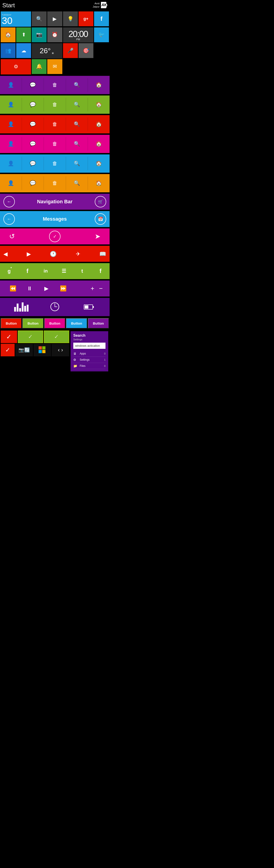 The height and width of the screenshot is (868, 274). Describe the element at coordinates (33, 144) in the screenshot. I see `toolbar-pink-chat: 💬` at that location.